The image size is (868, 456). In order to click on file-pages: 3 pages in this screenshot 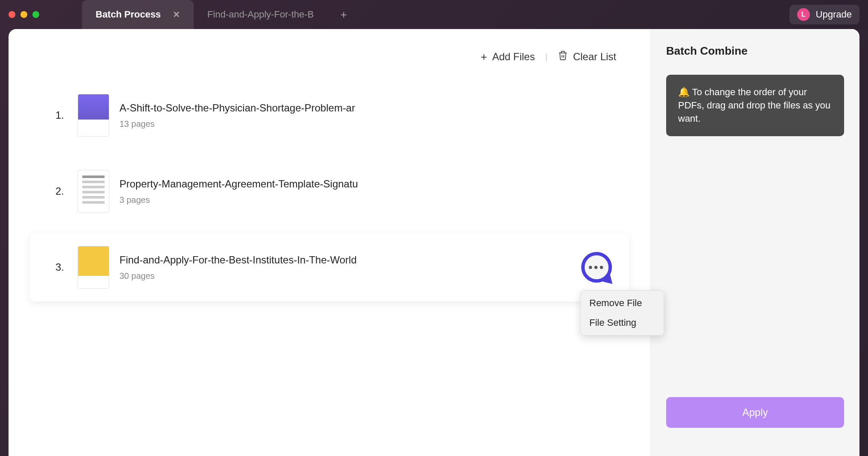, I will do `click(366, 200)`.